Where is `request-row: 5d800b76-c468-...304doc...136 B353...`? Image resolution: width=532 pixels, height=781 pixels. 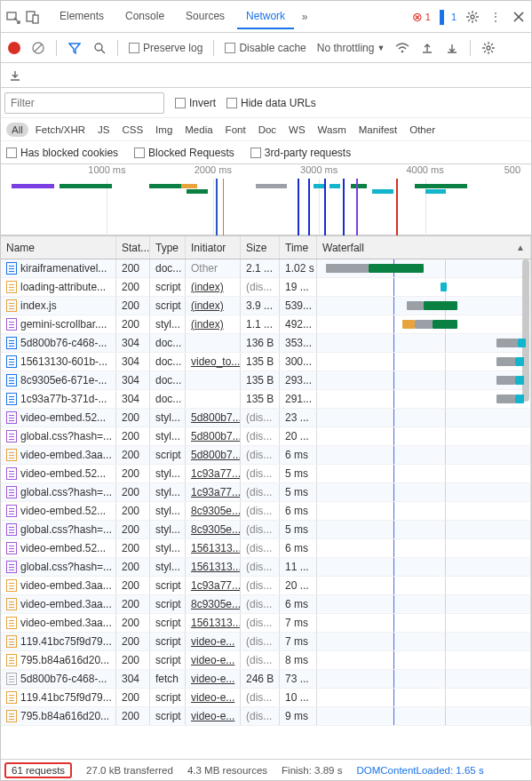
request-row: 5d800b76-c468-...304doc...136 B353... is located at coordinates (266, 343).